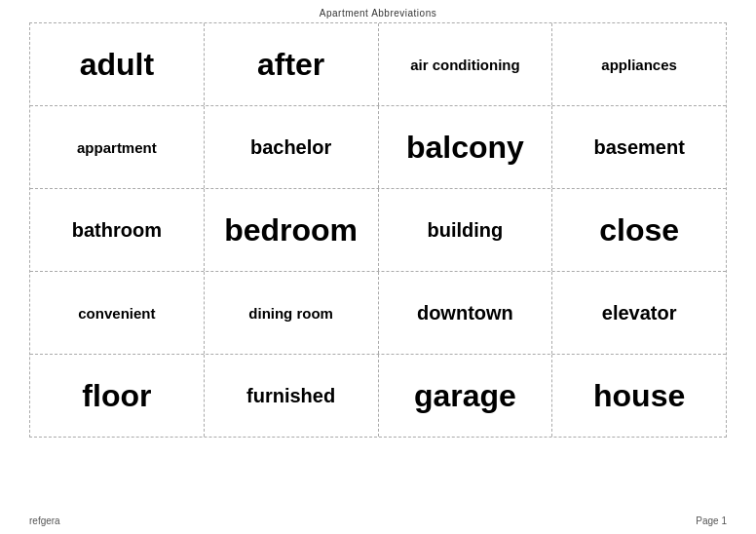 Image resolution: width=756 pixels, height=534 pixels. What do you see at coordinates (290, 314) in the screenshot?
I see `cell-text: dining room` at bounding box center [290, 314].